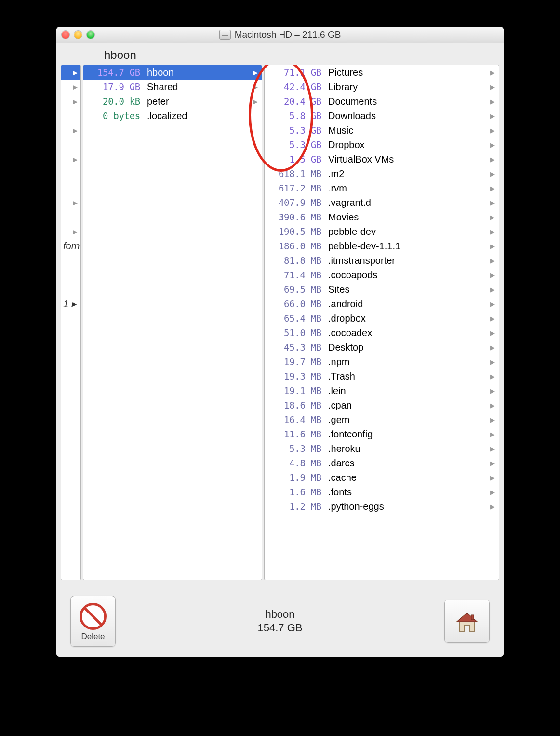 This screenshot has height=736, width=560. What do you see at coordinates (173, 116) in the screenshot?
I see `users-row: 0 bytes.localized` at bounding box center [173, 116].